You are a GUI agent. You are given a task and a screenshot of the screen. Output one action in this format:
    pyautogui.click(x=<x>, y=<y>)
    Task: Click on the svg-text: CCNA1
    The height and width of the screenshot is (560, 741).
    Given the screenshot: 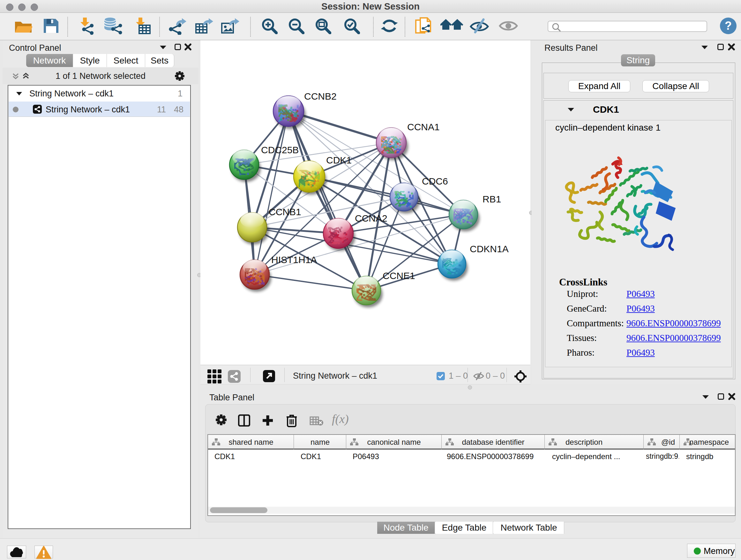 What is the action you would take?
    pyautogui.click(x=423, y=127)
    